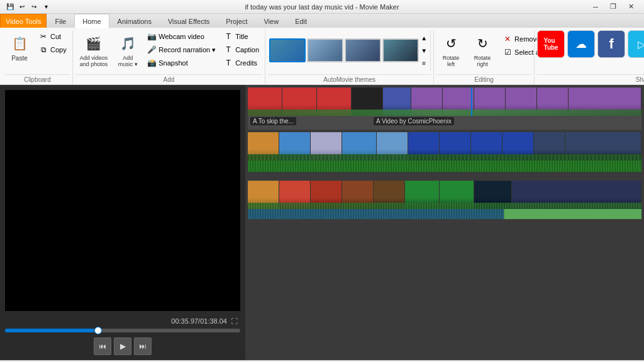 The width and height of the screenshot is (644, 362). I want to click on vimeo-button: ▷, so click(636, 44).